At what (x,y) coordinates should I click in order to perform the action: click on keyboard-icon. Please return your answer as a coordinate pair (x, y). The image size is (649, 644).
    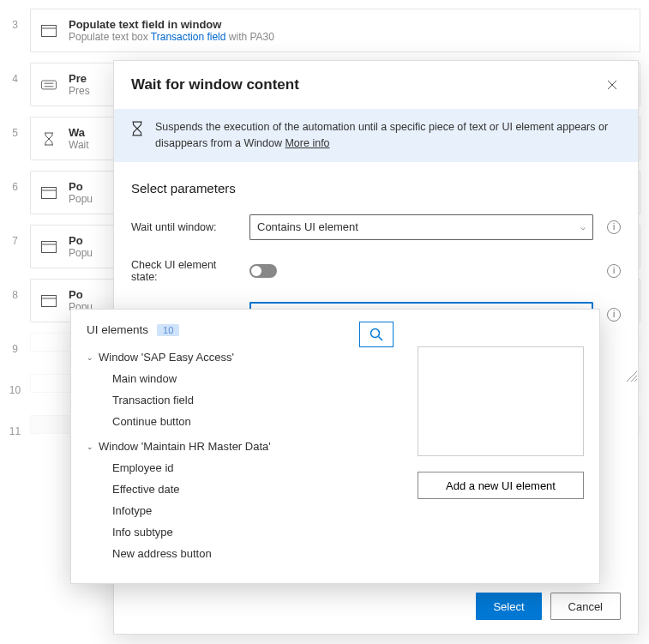
    Looking at the image, I should click on (49, 85).